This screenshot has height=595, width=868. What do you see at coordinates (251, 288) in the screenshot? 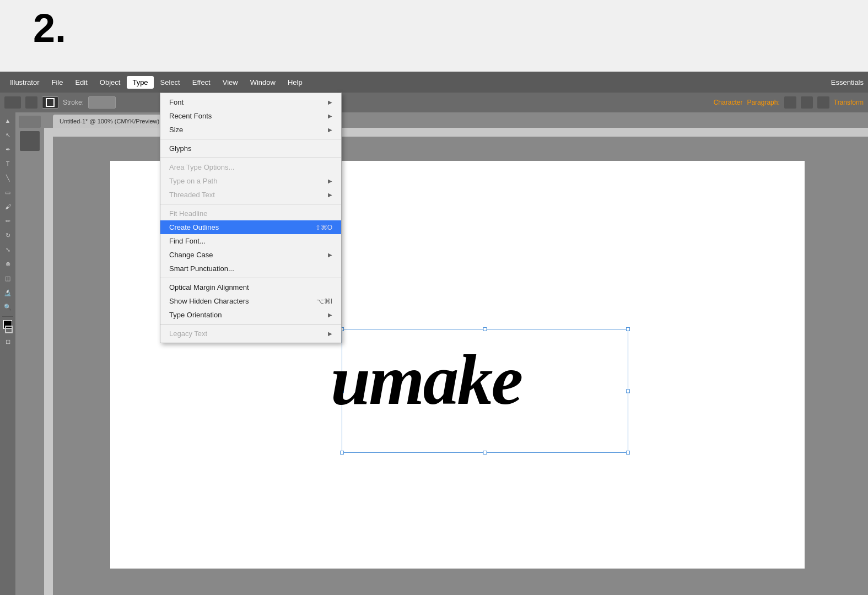
I see `menu-item-optical-margin: Optical Margin Alignment` at bounding box center [251, 288].